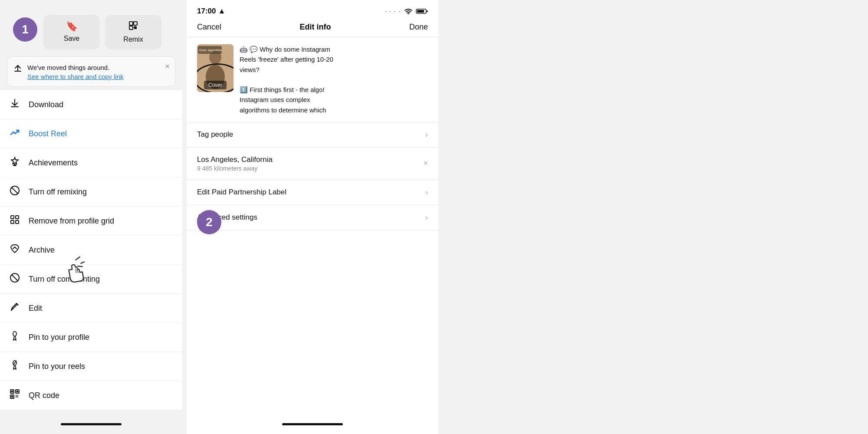 The height and width of the screenshot is (434, 868). Describe the element at coordinates (15, 250) in the screenshot. I see `archive-icon` at that location.